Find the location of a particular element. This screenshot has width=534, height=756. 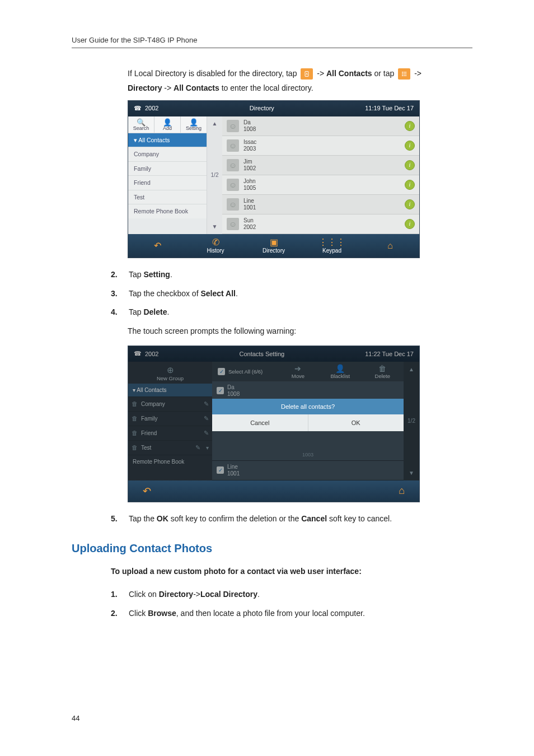

dialog-title: Delete all contacts? is located at coordinates (308, 407).